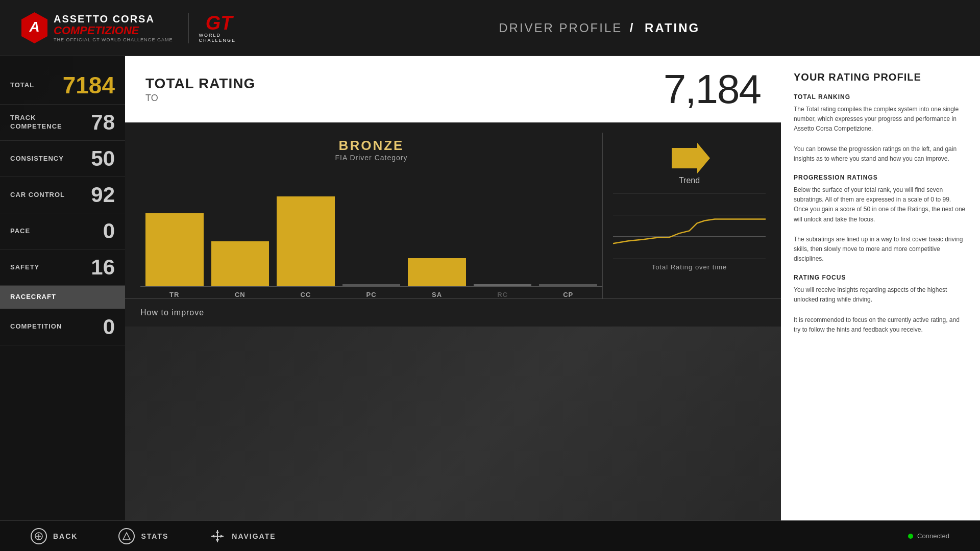 The height and width of the screenshot is (551, 980). What do you see at coordinates (143, 536) in the screenshot?
I see `stats-button: STATS` at bounding box center [143, 536].